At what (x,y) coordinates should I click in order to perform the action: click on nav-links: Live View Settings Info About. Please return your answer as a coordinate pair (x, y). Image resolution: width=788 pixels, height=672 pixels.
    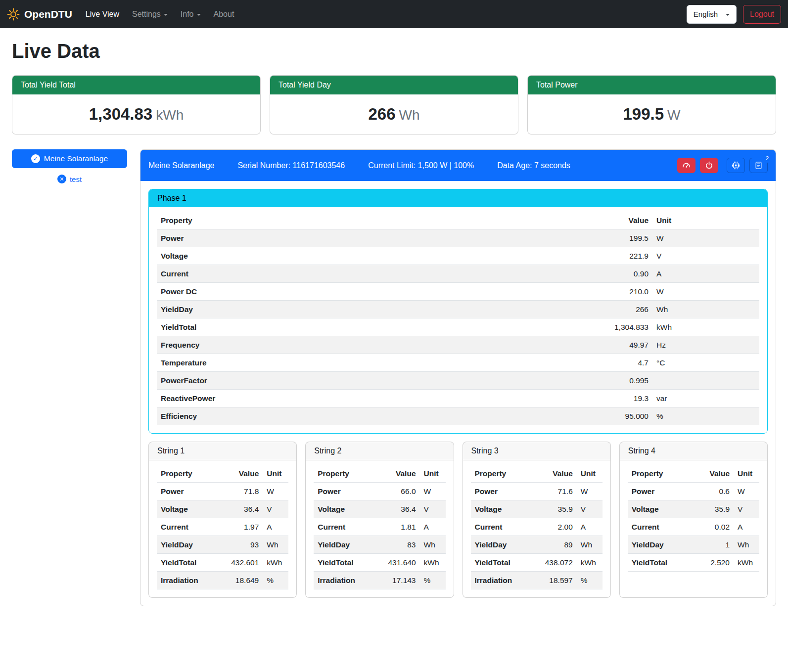
    Looking at the image, I should click on (160, 14).